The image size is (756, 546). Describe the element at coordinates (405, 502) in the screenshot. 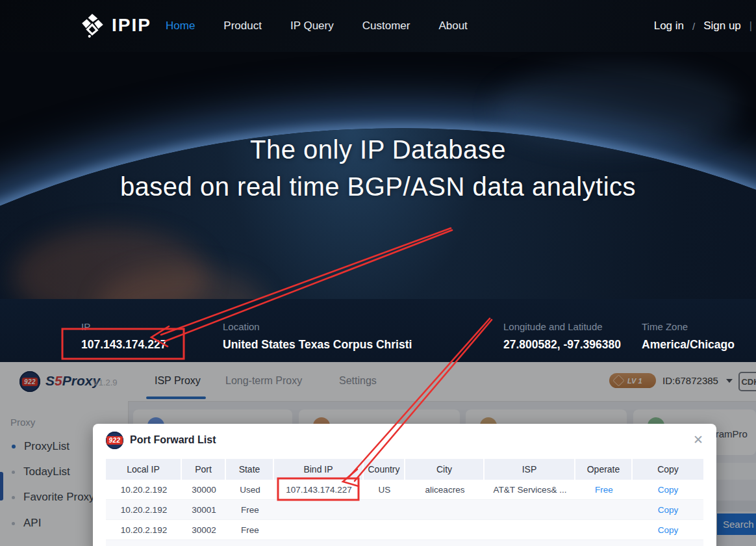

I see `port-forward-table: Local IPPortStateBind IPCountryCityISPOp…` at that location.